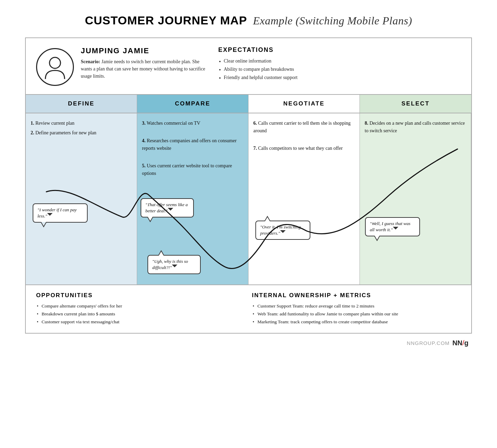 This screenshot has height=448, width=497. Describe the element at coordinates (356, 322) in the screenshot. I see `list-item: Marketing Team: track competing offers t…` at that location.